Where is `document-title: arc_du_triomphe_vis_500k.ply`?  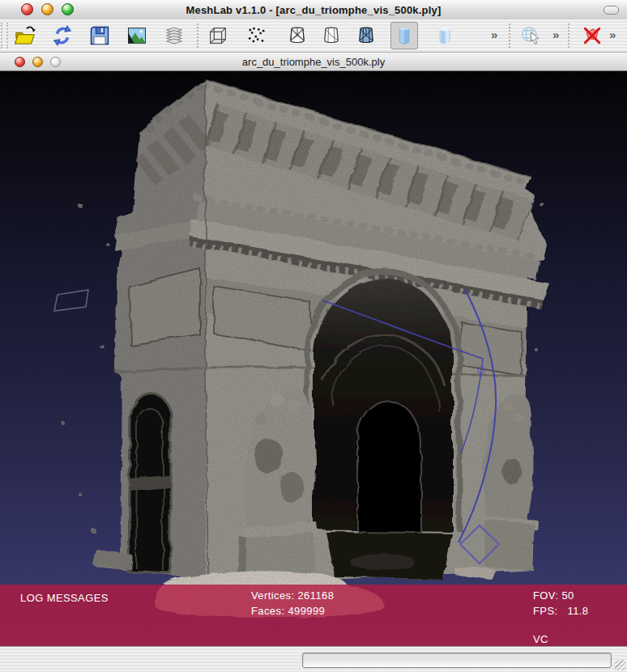
document-title: arc_du_triomphe_vis_500k.ply is located at coordinates (314, 62).